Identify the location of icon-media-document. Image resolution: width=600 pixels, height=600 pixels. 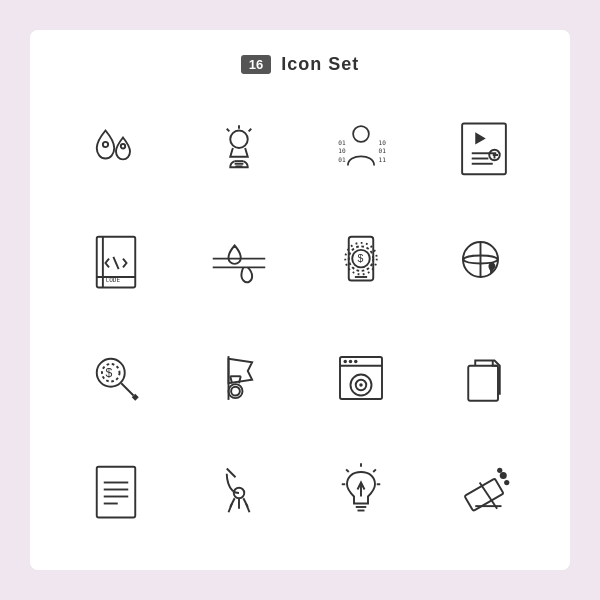
(484, 148).